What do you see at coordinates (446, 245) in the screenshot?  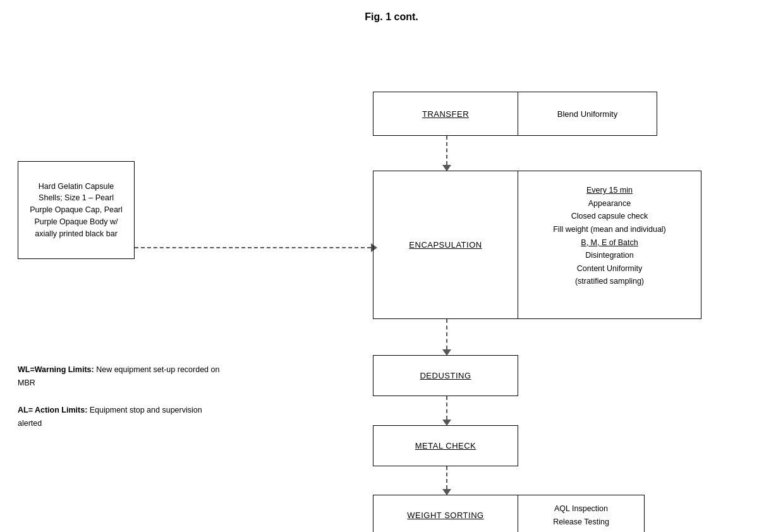 I see `encap-box: ENCAPSULATION` at bounding box center [446, 245].